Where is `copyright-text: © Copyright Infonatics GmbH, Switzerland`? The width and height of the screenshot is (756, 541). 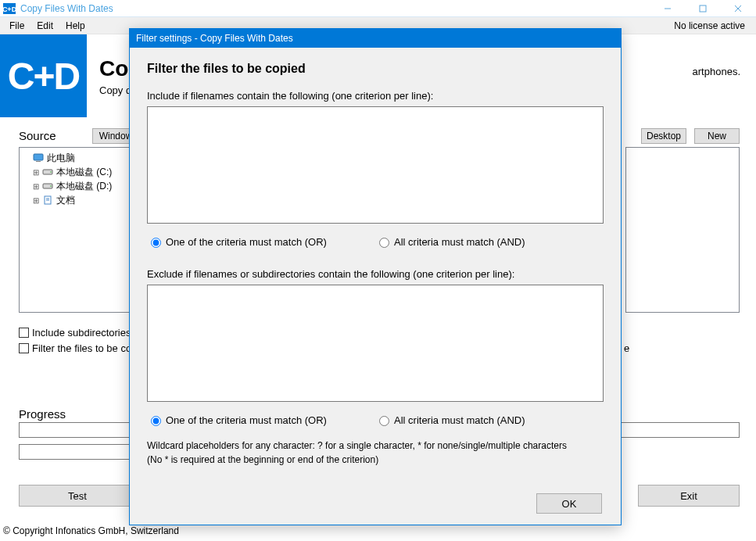 copyright-text: © Copyright Infonatics GmbH, Switzerland is located at coordinates (91, 531).